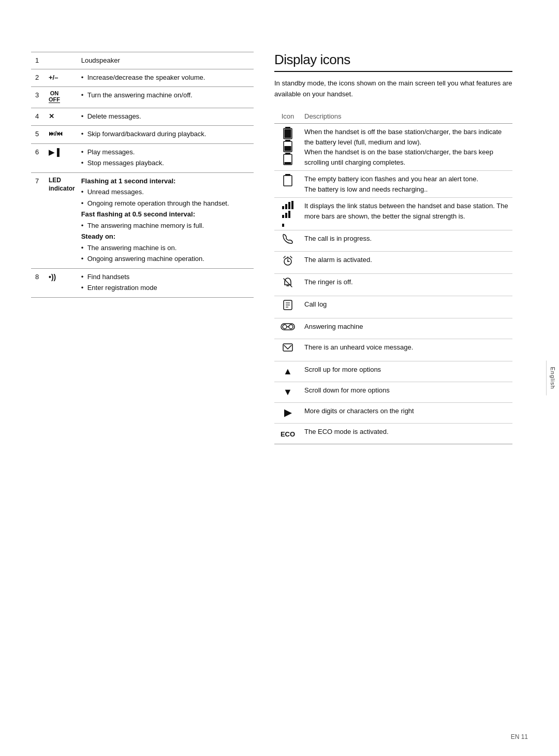  Describe the element at coordinates (407, 263) in the screenshot. I see `icon-alarm-desc: The alarm is activated.` at that location.